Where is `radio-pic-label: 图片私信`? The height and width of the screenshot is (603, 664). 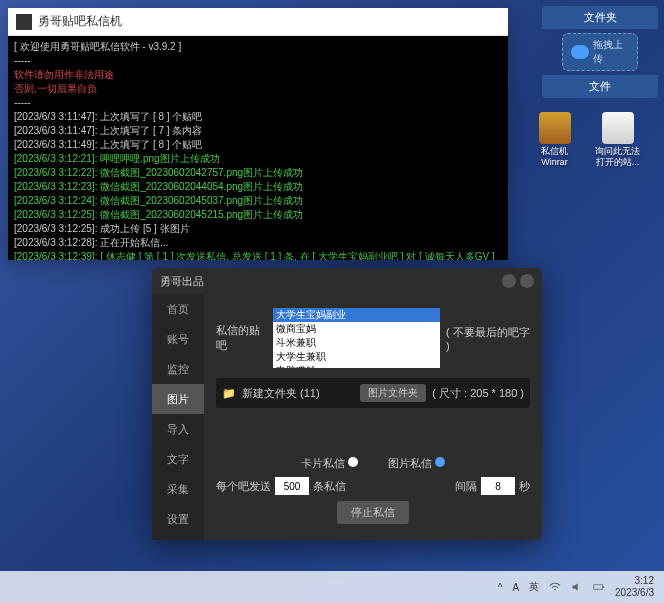
radio-pic-label: 图片私信 is located at coordinates (410, 463).